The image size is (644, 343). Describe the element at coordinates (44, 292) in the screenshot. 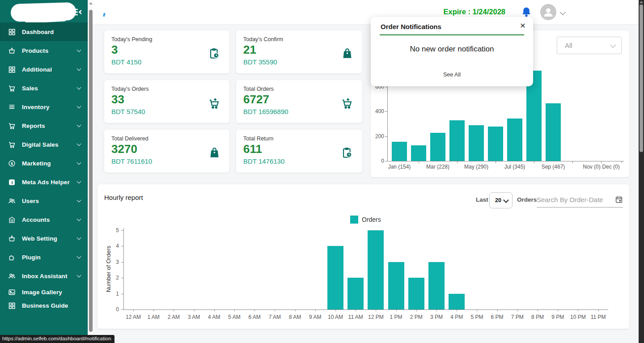

I see `sidebar-item-image-gallery: Image Gallery` at that location.